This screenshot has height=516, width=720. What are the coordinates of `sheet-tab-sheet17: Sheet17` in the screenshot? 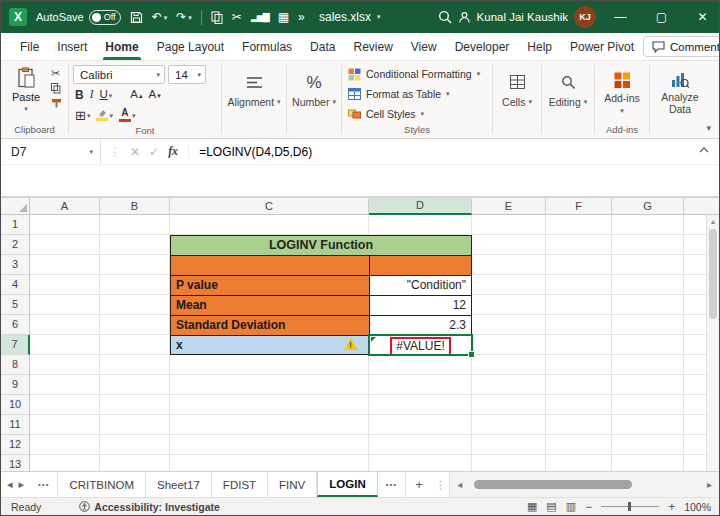 It's located at (179, 484).